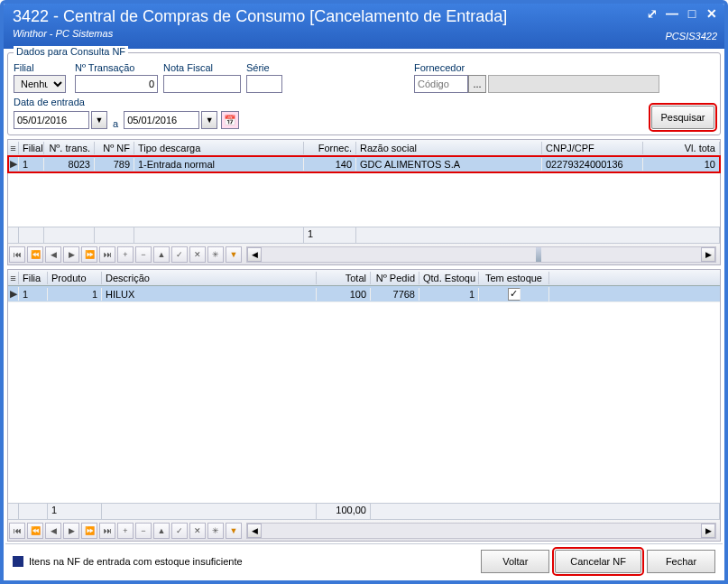 This screenshot has width=728, height=584. Describe the element at coordinates (395, 278) in the screenshot. I see `col2-pedido: Nº Pedid` at that location.